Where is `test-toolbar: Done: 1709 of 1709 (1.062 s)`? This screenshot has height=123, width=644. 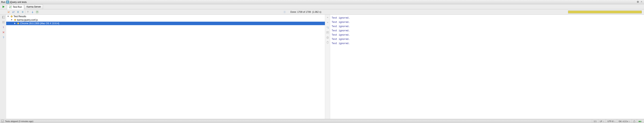
test-toolbar: Done: 1709 of 1709 (1.062 s) is located at coordinates (322, 12).